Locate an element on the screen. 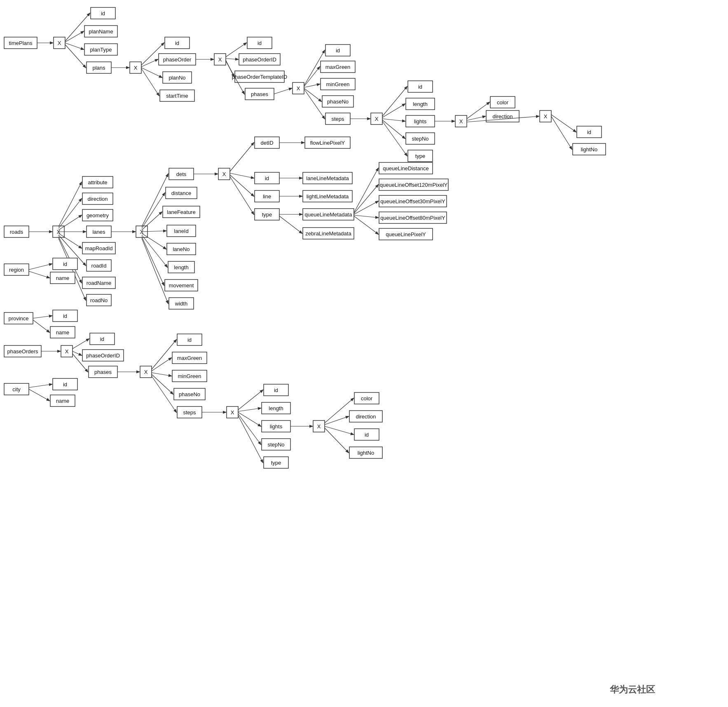 The height and width of the screenshot is (707, 728). node-direction-bottom: direction is located at coordinates (366, 416).